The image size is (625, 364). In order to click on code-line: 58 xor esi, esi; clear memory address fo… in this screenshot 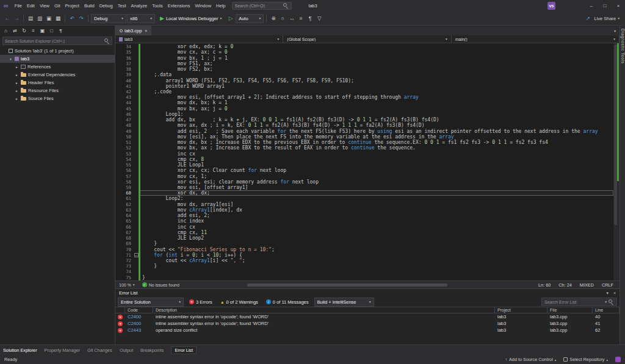, I will do `click(364, 182)`.